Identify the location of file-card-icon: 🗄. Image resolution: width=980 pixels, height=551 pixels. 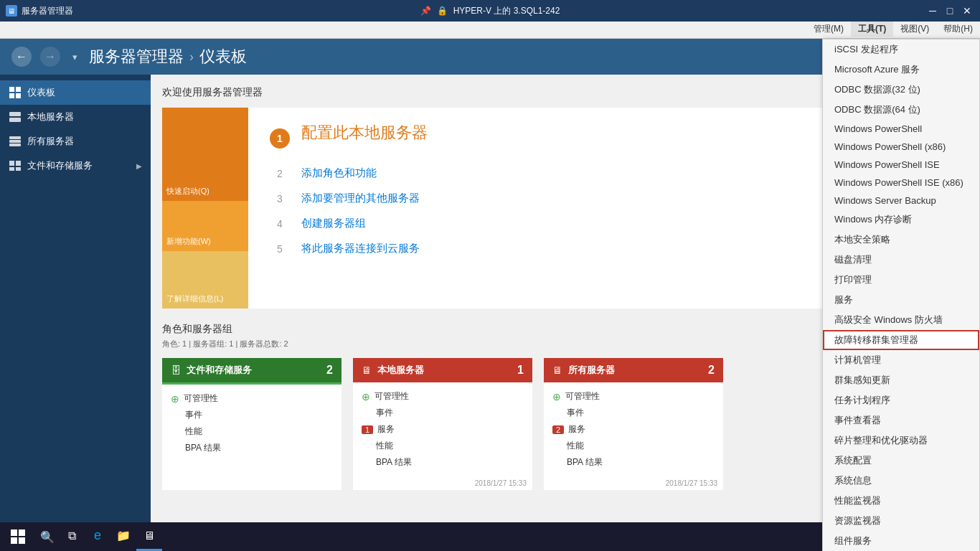
(176, 370).